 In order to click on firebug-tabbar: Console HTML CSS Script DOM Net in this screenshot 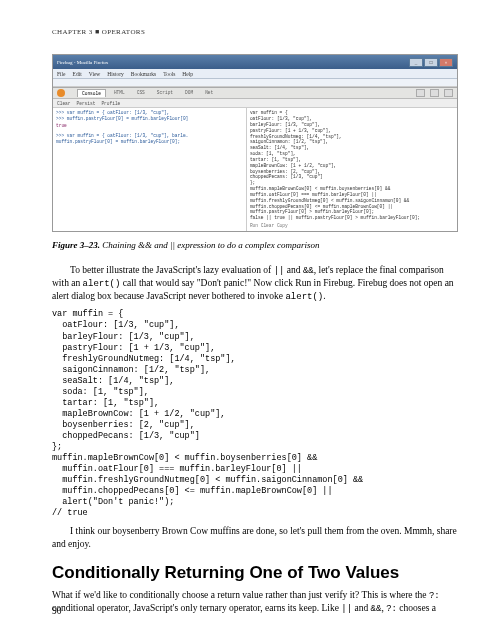, I will do `click(255, 94)`.